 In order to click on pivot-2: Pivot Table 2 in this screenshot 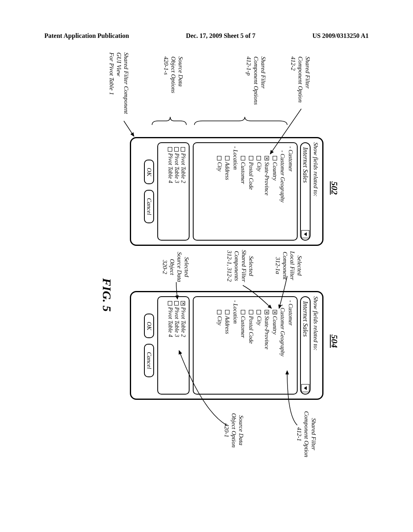, I will do `click(183, 191)`.